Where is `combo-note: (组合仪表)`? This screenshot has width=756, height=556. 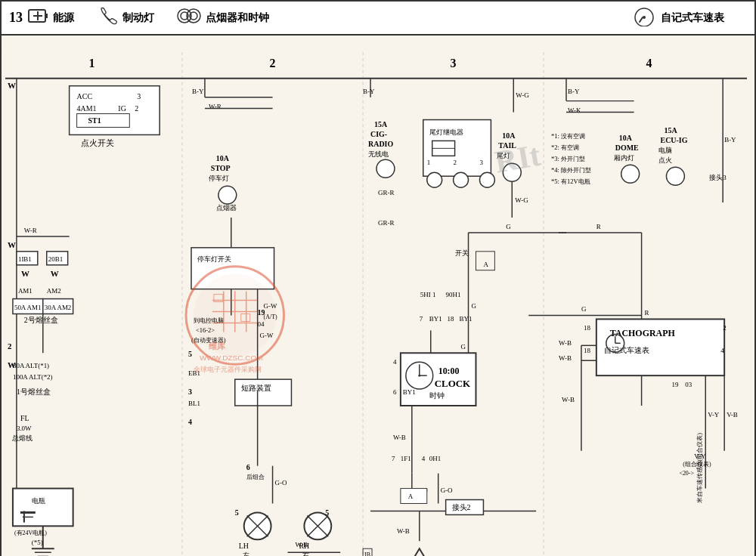
combo-note: (组合仪表) is located at coordinates (697, 464).